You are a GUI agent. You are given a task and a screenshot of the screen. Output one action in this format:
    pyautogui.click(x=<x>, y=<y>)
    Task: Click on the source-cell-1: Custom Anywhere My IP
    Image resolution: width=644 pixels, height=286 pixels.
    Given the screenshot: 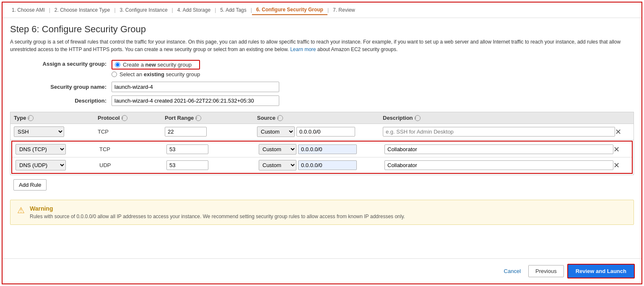 What is the action you would take?
    pyautogui.click(x=320, y=131)
    